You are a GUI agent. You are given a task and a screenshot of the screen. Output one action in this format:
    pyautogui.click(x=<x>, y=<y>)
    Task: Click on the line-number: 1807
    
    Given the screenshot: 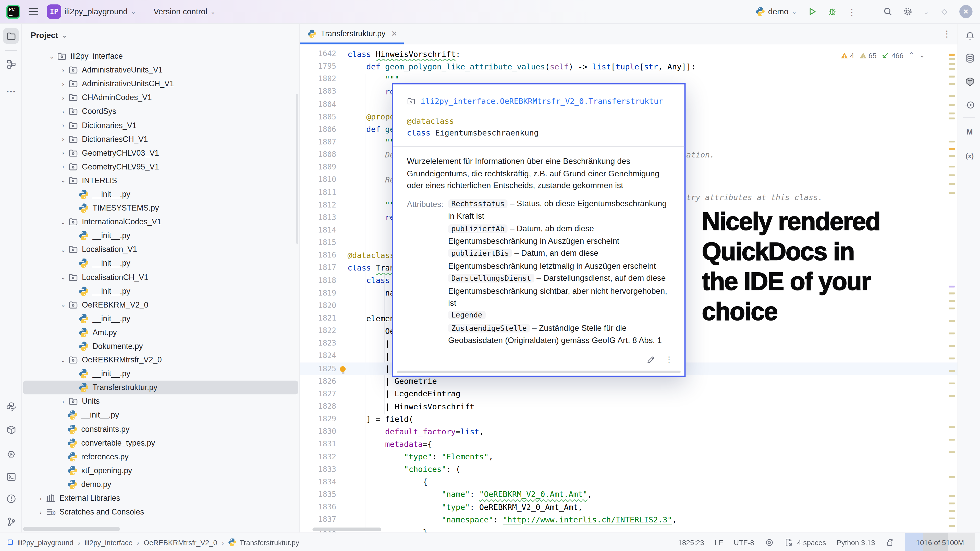 What is the action you would take?
    pyautogui.click(x=324, y=142)
    